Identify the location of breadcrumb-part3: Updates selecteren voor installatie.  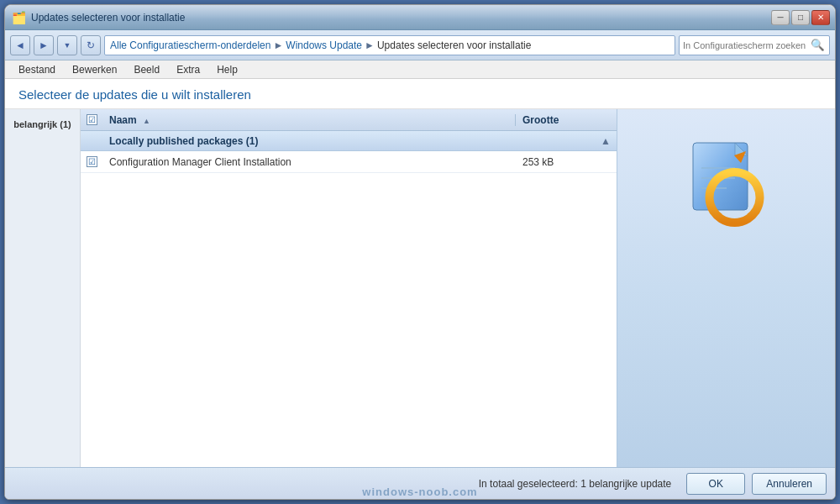
(454, 45).